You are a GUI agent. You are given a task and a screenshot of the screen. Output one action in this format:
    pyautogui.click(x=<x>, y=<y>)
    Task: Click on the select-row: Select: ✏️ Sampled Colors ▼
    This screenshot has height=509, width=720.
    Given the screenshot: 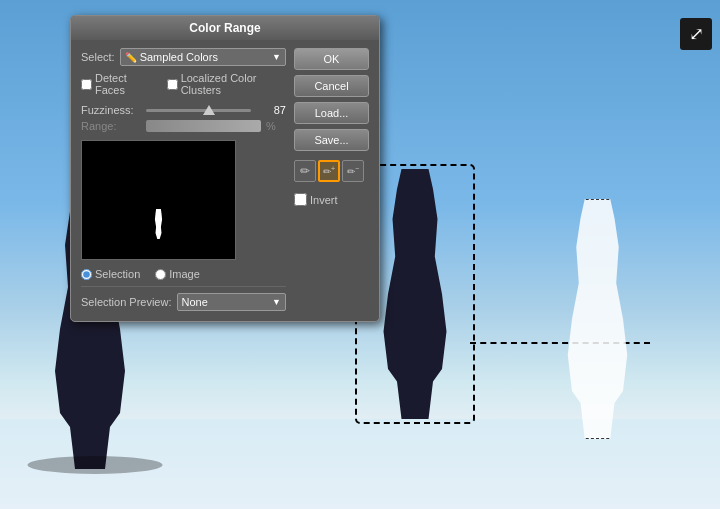 What is the action you would take?
    pyautogui.click(x=184, y=57)
    